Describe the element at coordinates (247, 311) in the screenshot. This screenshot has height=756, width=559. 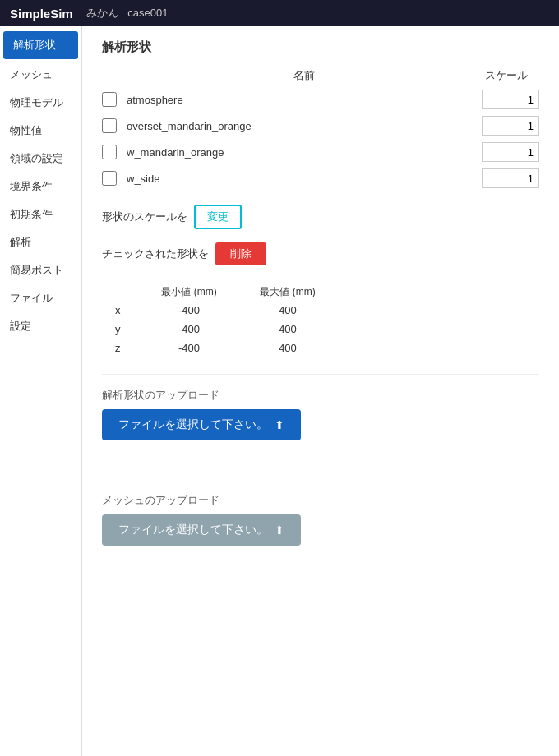
I see `bbox-row-x: x-400400` at that location.